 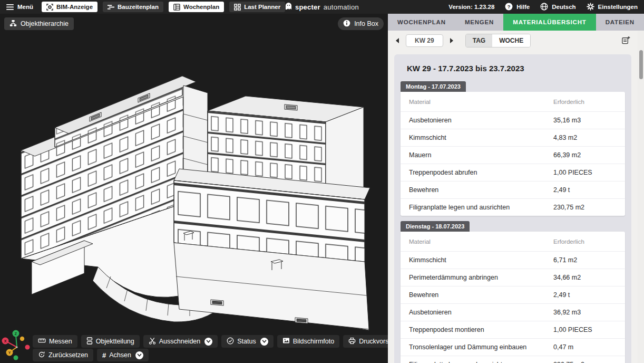 I want to click on viewport-toolbar-row2: Zurücksetzen # Achsen, so click(x=91, y=355).